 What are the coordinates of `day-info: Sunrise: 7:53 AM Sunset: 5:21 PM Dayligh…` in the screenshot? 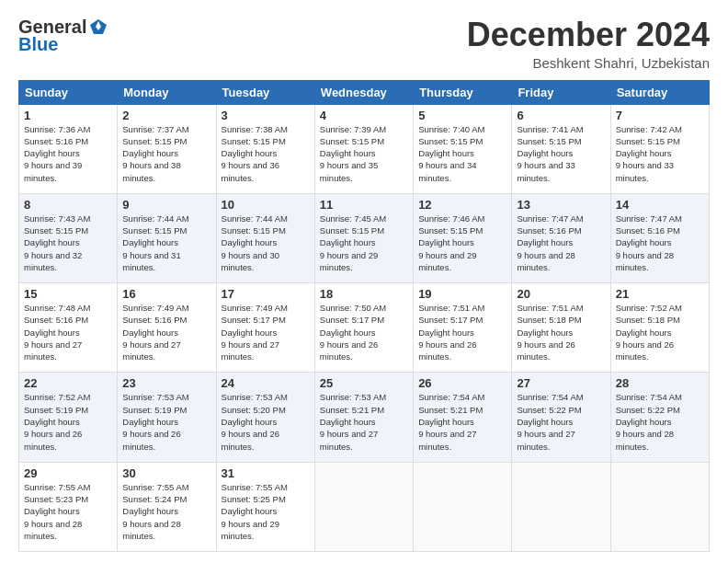 It's located at (364, 421).